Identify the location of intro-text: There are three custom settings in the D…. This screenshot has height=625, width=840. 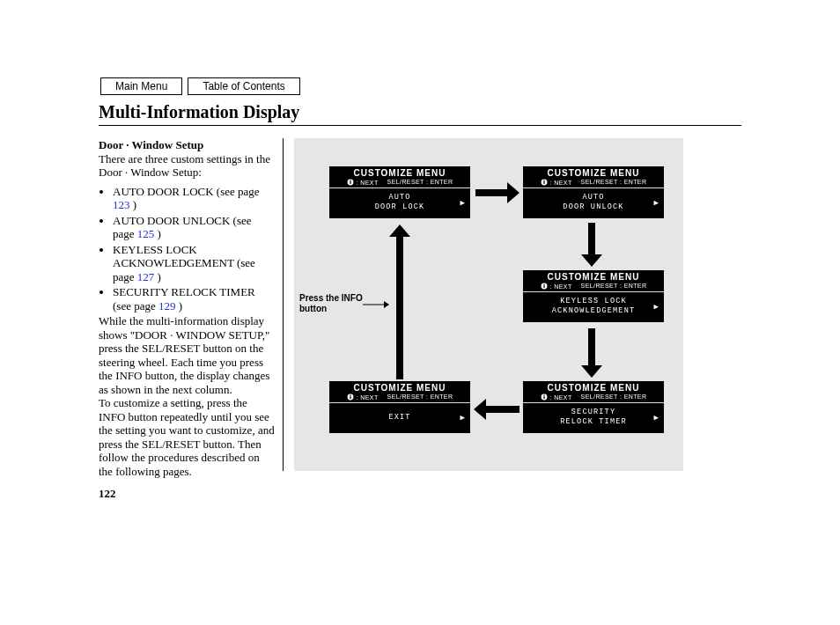
(187, 165).